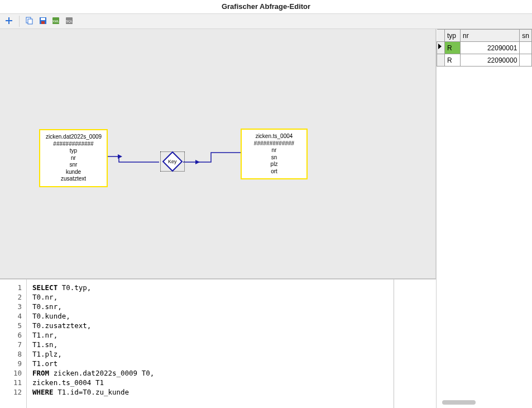 The height and width of the screenshot is (408, 532). Describe the element at coordinates (43, 21) in the screenshot. I see `save-icon` at that location.